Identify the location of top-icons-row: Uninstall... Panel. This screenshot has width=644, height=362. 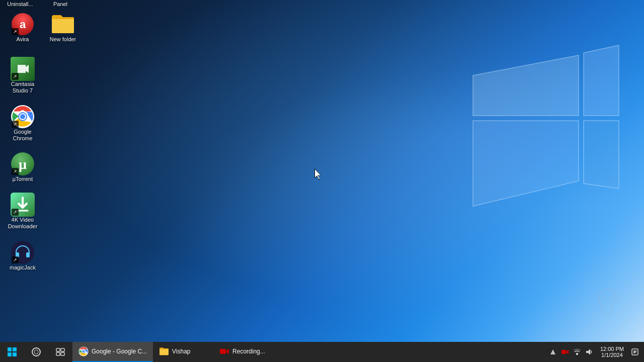
(40, 4).